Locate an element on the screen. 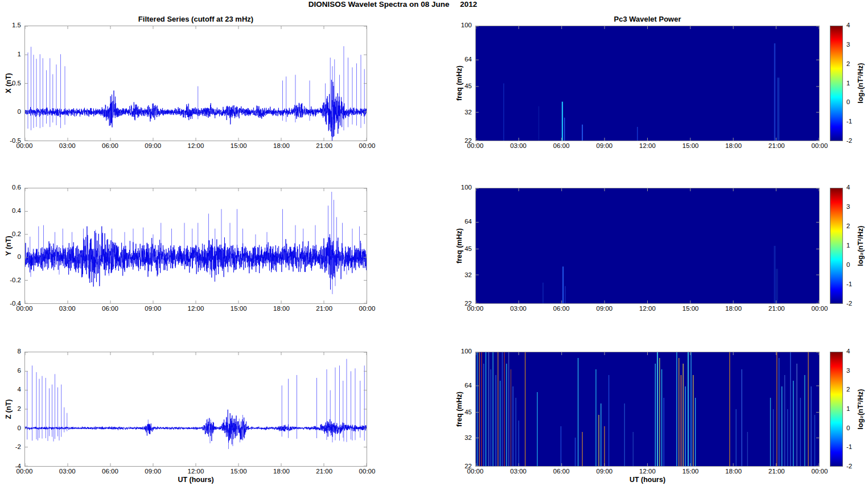 This screenshot has height=486, width=868. series-panel-y is located at coordinates (196, 246).